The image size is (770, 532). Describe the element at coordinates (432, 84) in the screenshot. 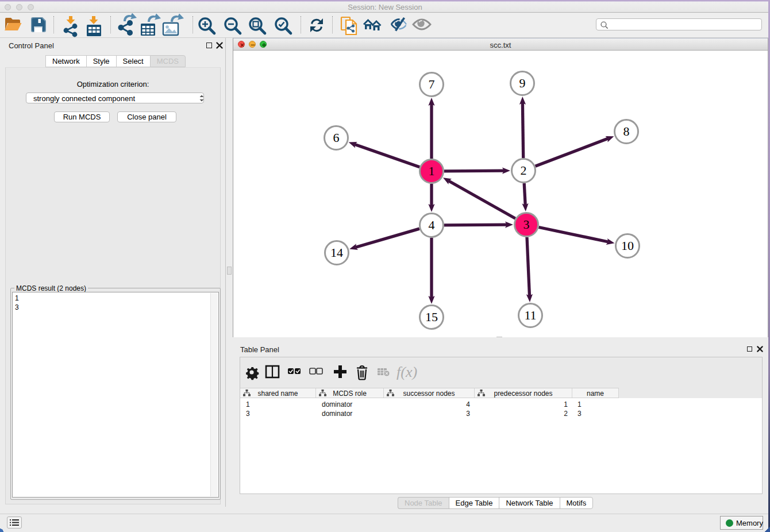

I see `svg-text: 7` at that location.